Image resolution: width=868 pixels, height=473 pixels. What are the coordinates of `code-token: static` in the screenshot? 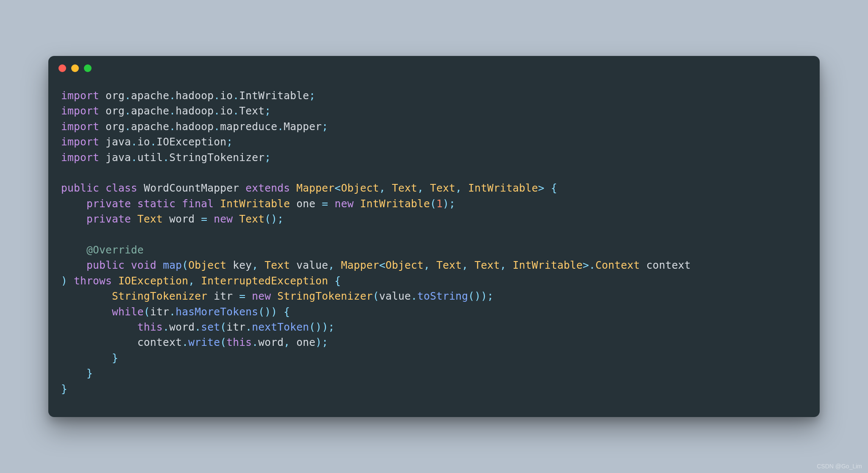 It's located at (156, 203).